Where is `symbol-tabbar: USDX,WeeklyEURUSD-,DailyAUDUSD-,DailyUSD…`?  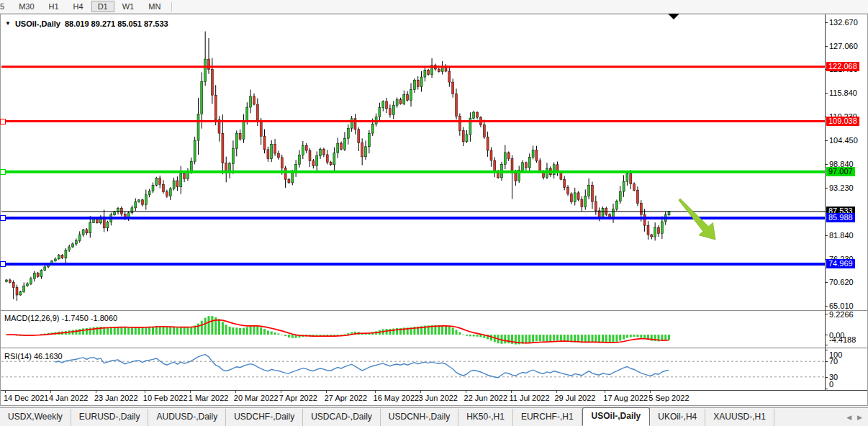 symbol-tabbar: USDX,WeeklyEURUSD-,DailyAUDUSD-,DailyUSD… is located at coordinates (434, 417).